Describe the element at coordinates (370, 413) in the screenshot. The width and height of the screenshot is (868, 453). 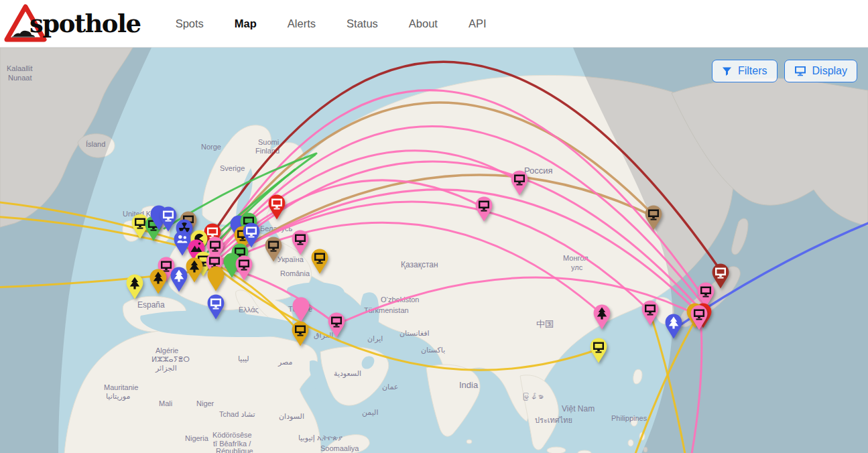
I see `map-label: اليمن` at that location.